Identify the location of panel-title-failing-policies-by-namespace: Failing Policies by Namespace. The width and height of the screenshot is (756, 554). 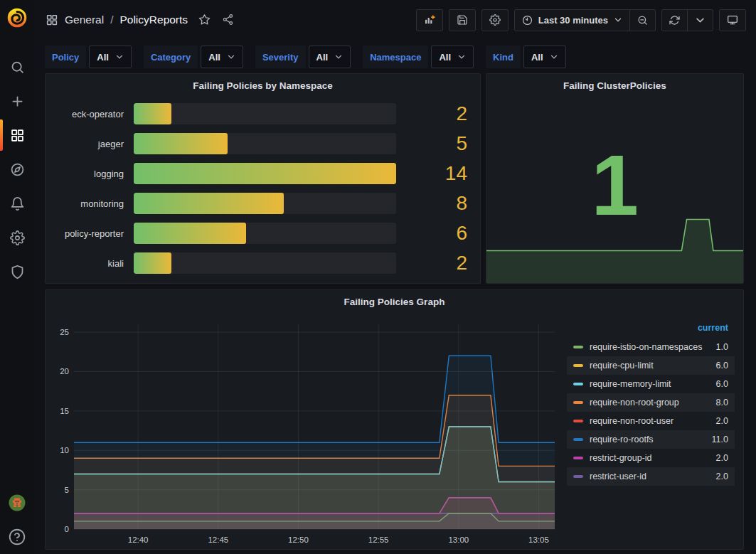
(263, 84).